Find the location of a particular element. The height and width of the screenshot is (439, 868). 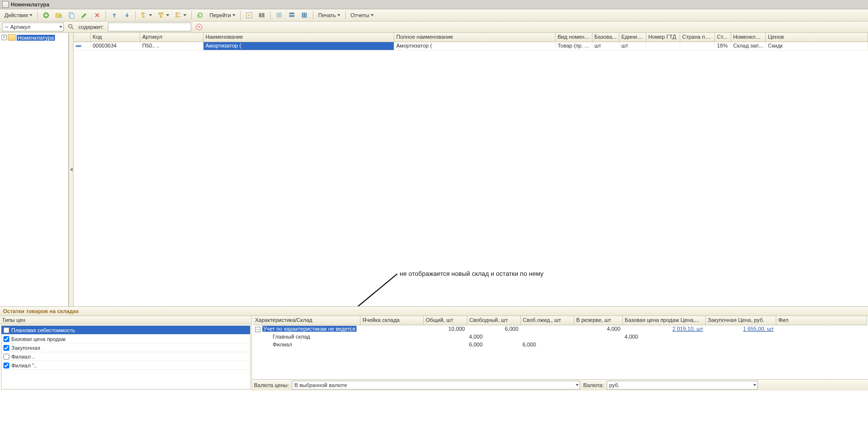

edit-button is located at coordinates (84, 15).